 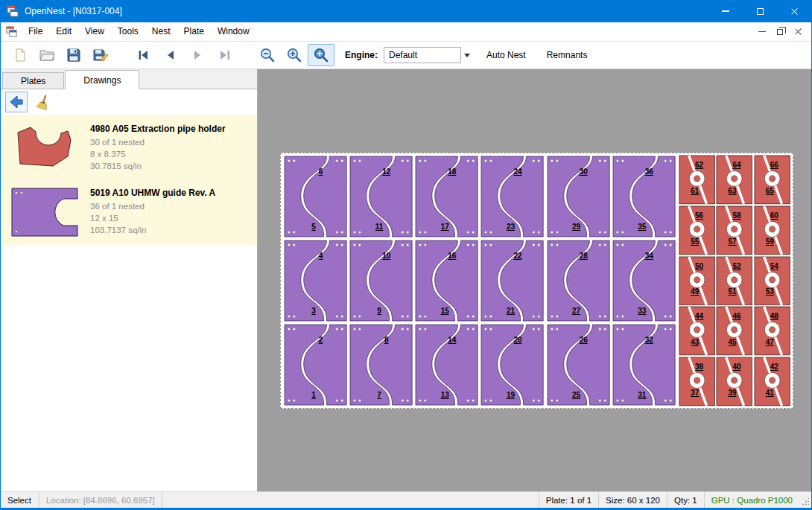 I want to click on nested-part-pair-red: 38 37, so click(x=697, y=381).